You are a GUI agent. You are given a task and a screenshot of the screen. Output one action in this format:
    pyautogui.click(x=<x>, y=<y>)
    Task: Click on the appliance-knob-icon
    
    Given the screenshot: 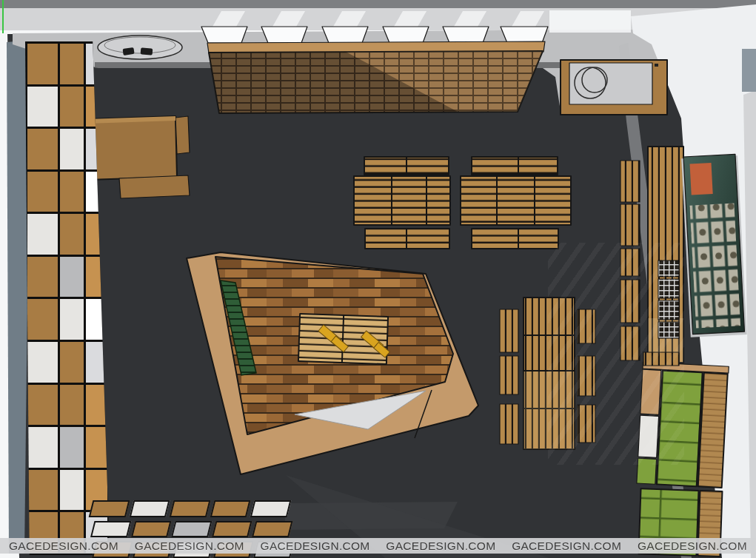 What is the action you would take?
    pyautogui.click(x=656, y=65)
    